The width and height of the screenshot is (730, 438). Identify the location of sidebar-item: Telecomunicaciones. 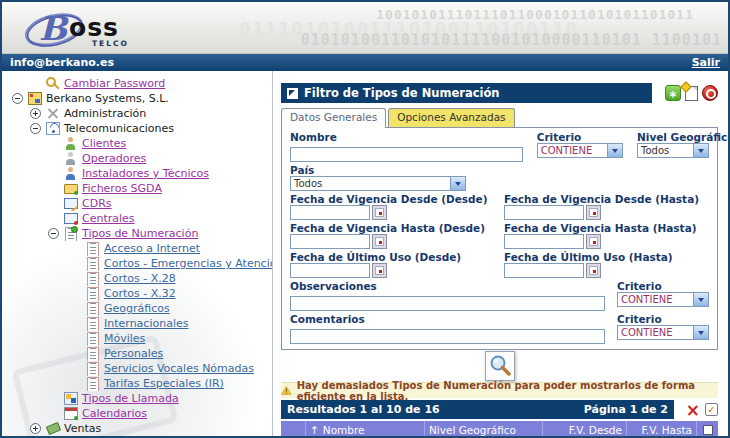
(119, 128).